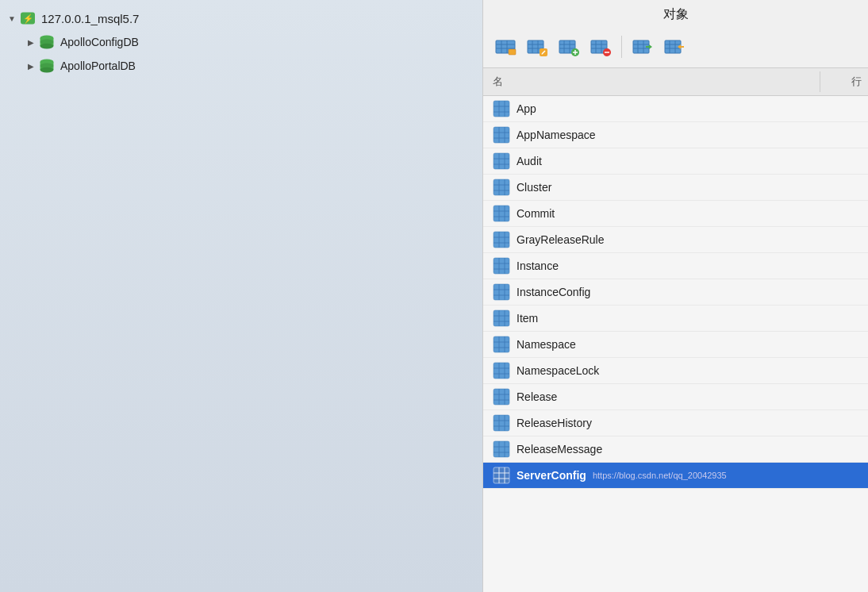 Image resolution: width=868 pixels, height=592 pixels. What do you see at coordinates (90, 19) in the screenshot?
I see `server-label: 127.0.0.1_msql5.7` at bounding box center [90, 19].